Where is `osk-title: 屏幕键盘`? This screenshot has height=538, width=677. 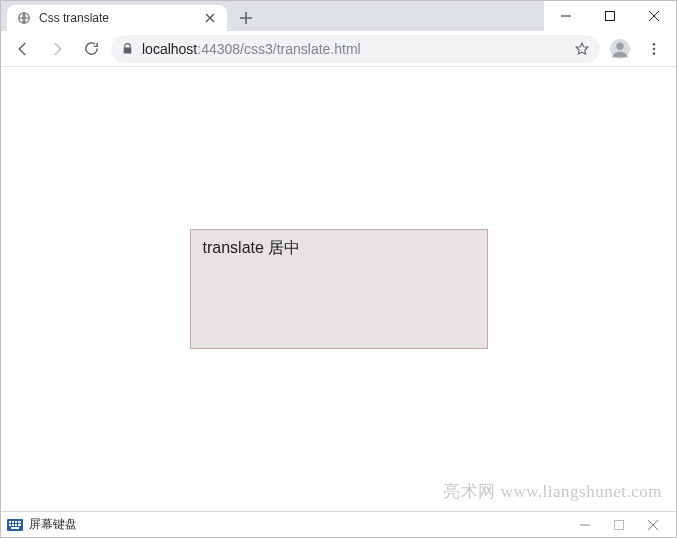
osk-title: 屏幕键盘 is located at coordinates (42, 524).